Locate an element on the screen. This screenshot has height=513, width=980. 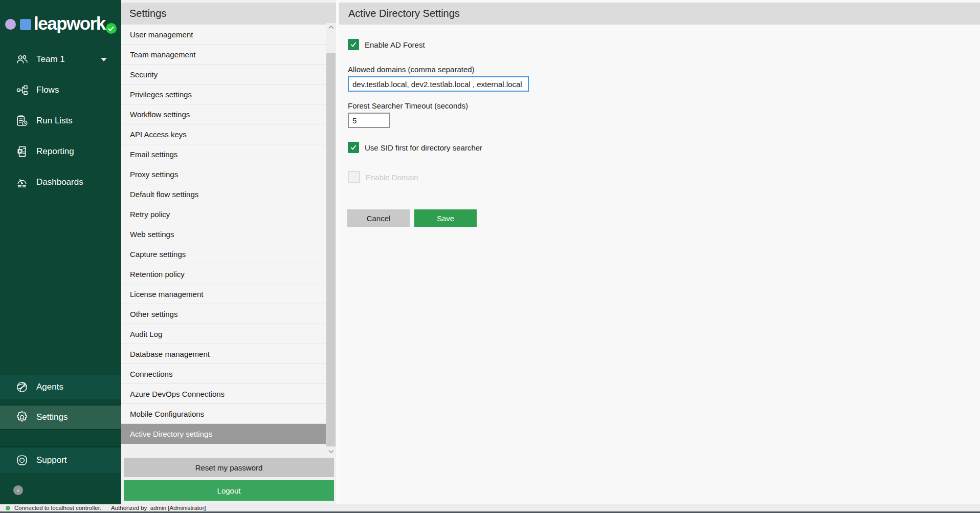
use-sid-label: Use SID first for directory searcher is located at coordinates (424, 147).